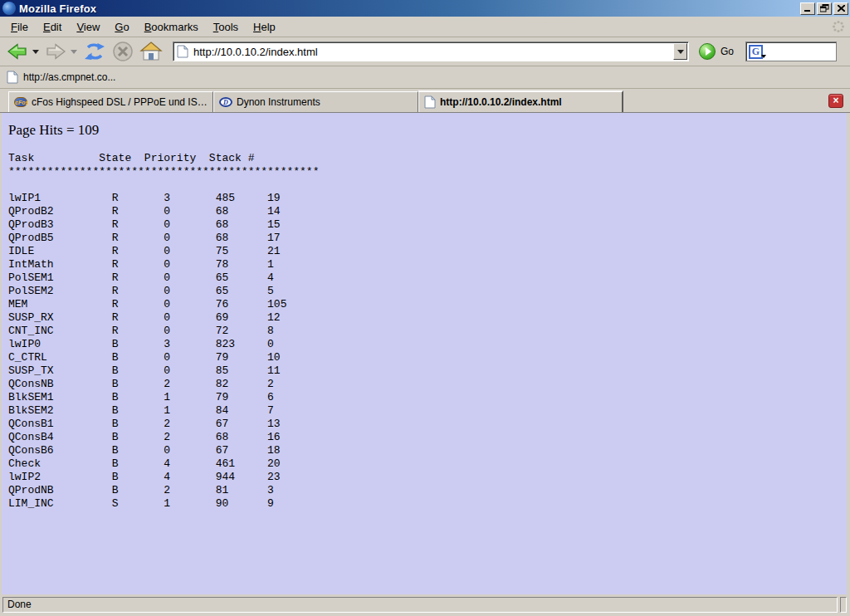 This screenshot has width=850, height=616. I want to click on menu-bar: File Edit View Go Bookmarks Tools Help, so click(425, 27).